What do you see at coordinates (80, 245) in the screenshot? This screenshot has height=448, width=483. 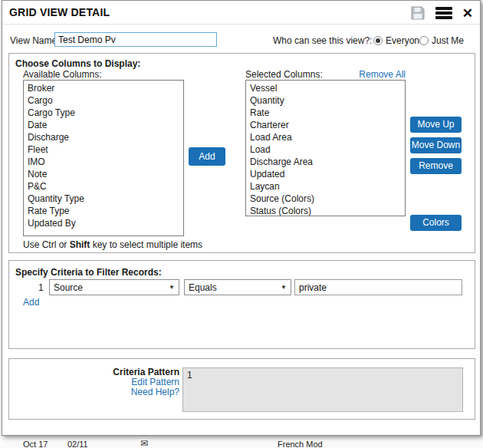 I see `hint-shift: Shift` at bounding box center [80, 245].